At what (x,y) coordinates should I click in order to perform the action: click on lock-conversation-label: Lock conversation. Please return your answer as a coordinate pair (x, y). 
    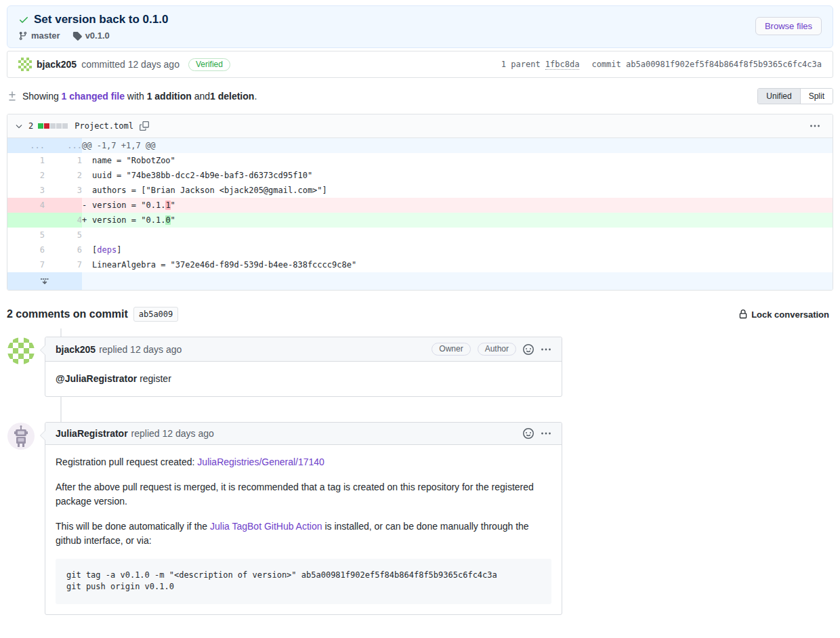
    Looking at the image, I should click on (790, 314).